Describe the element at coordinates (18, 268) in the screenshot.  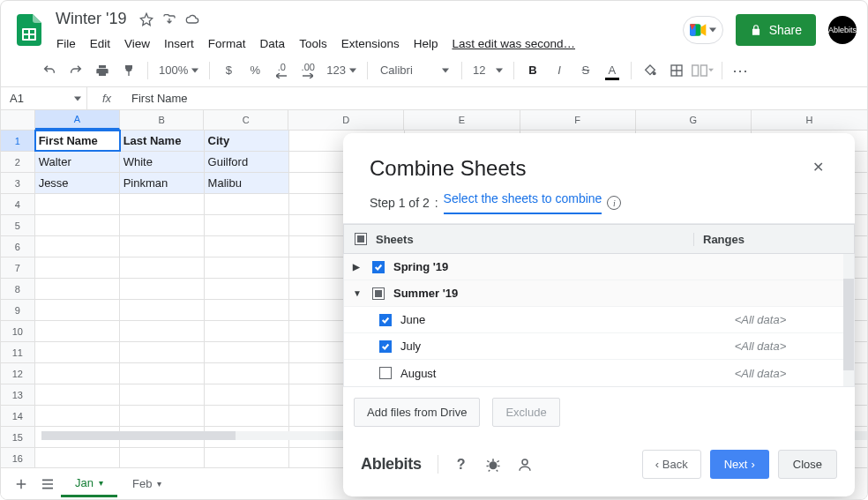
I see `row-header: 7` at that location.